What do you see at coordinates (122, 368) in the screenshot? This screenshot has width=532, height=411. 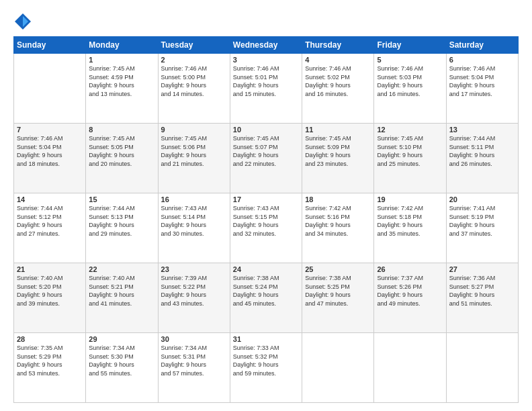 I see `calendar-cell: 29Sunrise: 7:34 AM Sunset: 5:30 PM Dayli…` at bounding box center [122, 368].